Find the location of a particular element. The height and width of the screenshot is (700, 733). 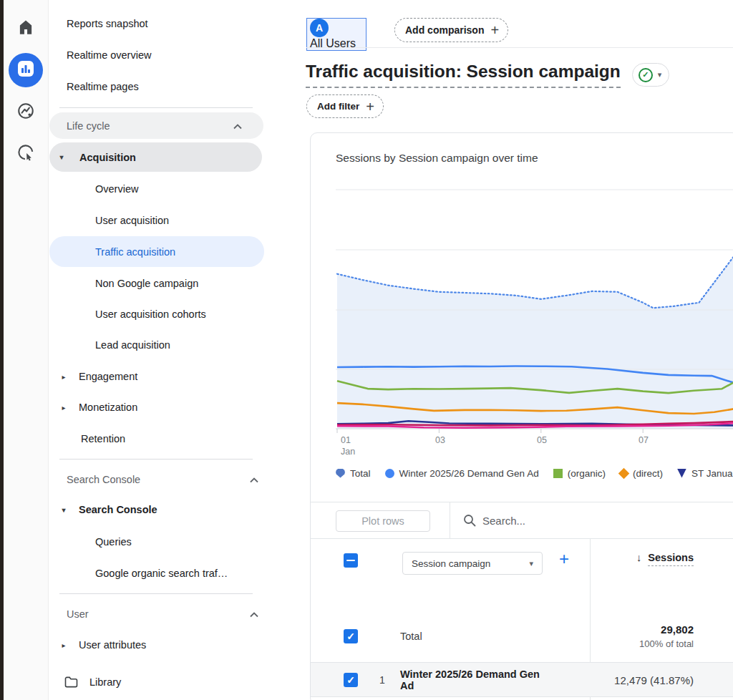

sidebar-group-acquisition: ▾ Acquisition is located at coordinates (156, 157).